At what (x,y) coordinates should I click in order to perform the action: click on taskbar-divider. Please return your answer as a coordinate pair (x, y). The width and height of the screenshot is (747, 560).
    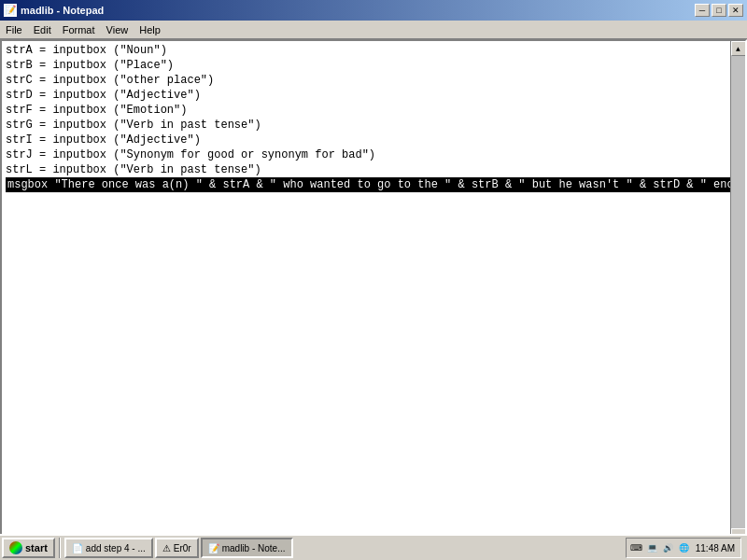
    Looking at the image, I should click on (60, 548).